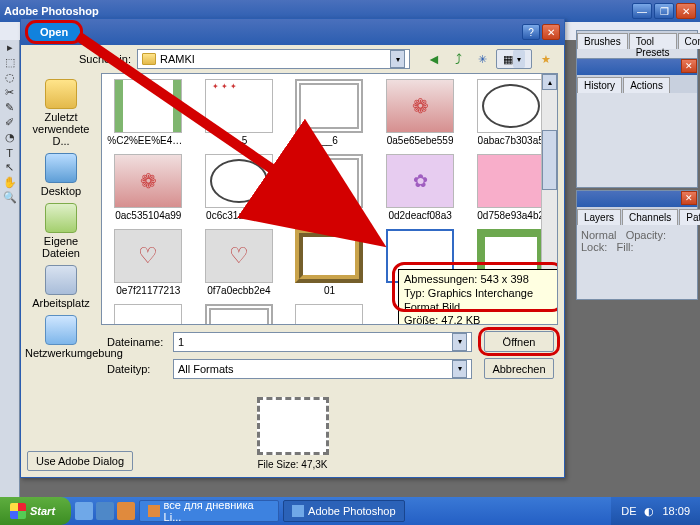 Image resolution: width=700 pixels, height=525 pixels. I want to click on filename-label: Dateiname:, so click(136, 342).